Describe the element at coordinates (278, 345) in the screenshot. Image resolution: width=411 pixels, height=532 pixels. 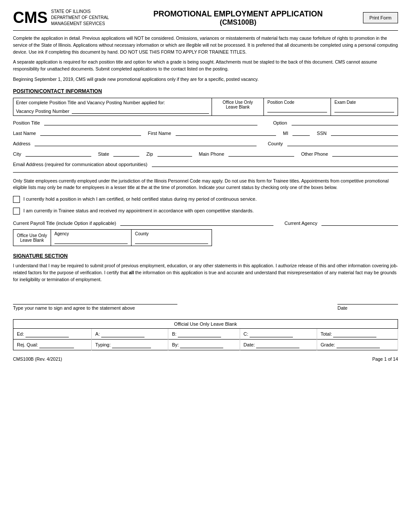
I see `date2-input` at that location.